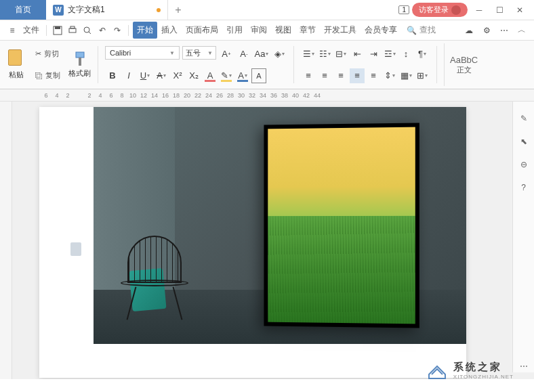 The width and height of the screenshot is (534, 392). What do you see at coordinates (308, 76) in the screenshot?
I see `align-left-button: ≡` at bounding box center [308, 76].